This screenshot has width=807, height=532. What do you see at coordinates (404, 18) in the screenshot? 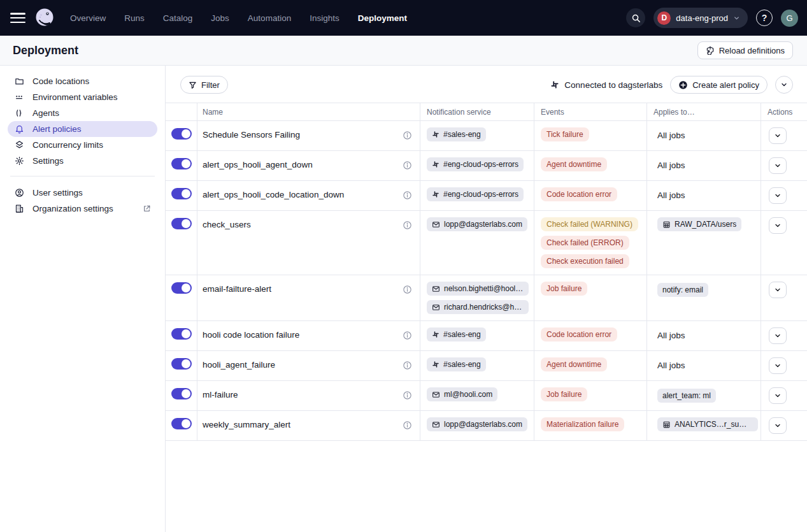
I see `top-nav: Overview Runs Catalog Jobs Automation In…` at bounding box center [404, 18].